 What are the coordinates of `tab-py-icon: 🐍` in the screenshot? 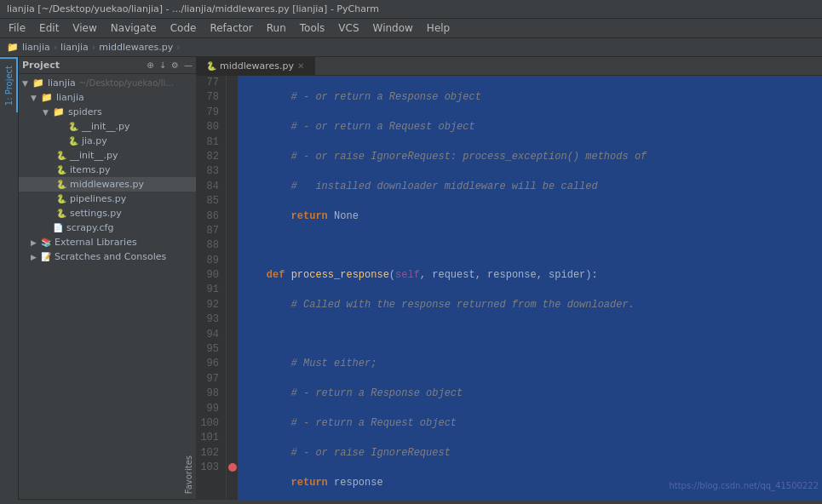 It's located at (211, 66).